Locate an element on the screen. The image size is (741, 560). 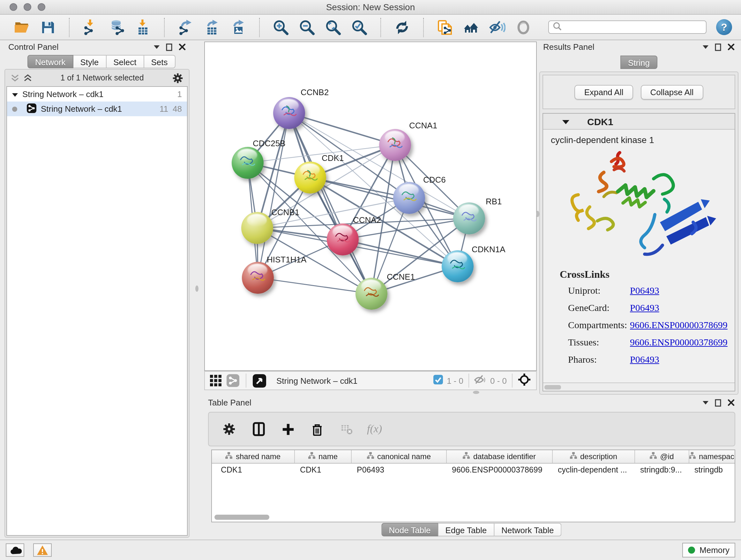
tab-string: String is located at coordinates (639, 62).